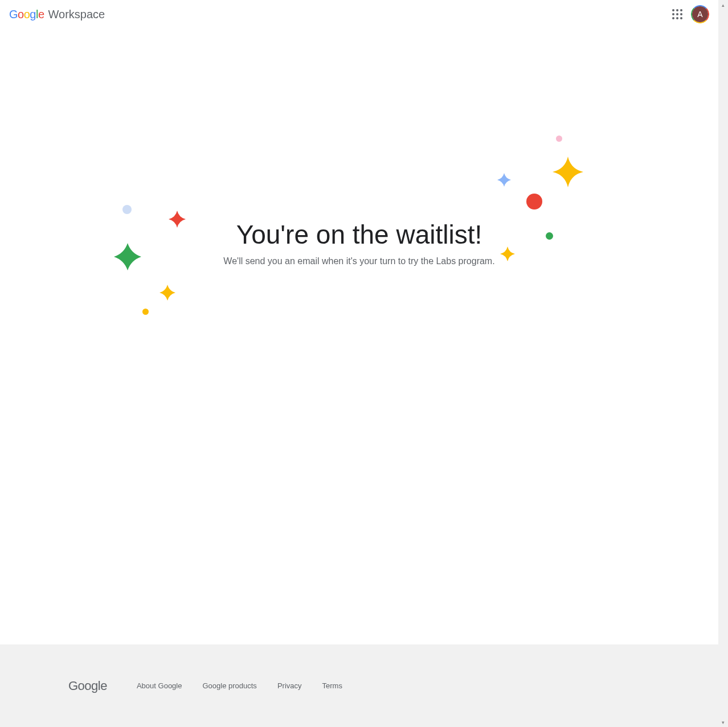 Image resolution: width=728 pixels, height=727 pixels. I want to click on page-headline: You're on the waitlist!, so click(359, 235).